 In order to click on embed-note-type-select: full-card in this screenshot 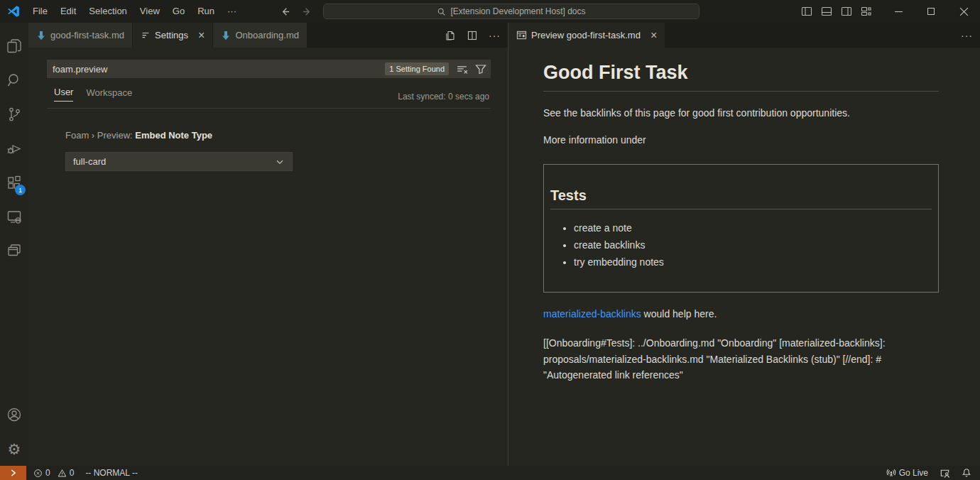, I will do `click(179, 162)`.